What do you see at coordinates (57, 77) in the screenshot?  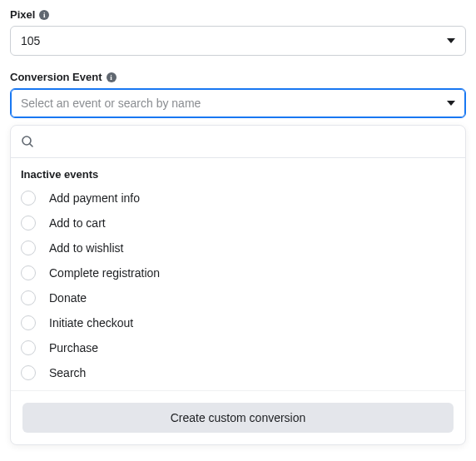 I see `conversion-event-label-text: Conversion Event` at bounding box center [57, 77].